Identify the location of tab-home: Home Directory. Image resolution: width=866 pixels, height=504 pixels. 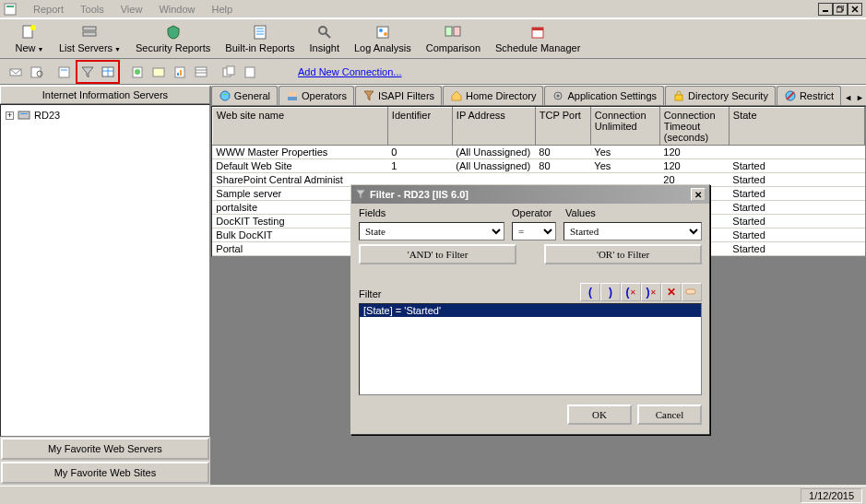
(492, 96).